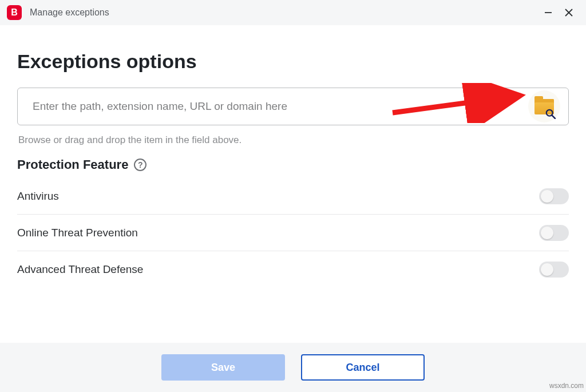 The image size is (586, 392). What do you see at coordinates (554, 196) in the screenshot?
I see `toggle-antivirus` at bounding box center [554, 196].